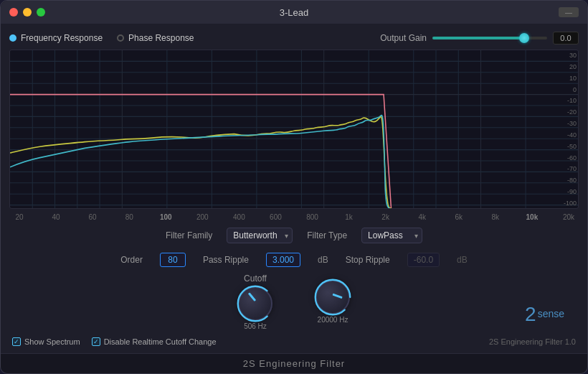 The height and width of the screenshot is (374, 588). I want to click on bottom-row: ✓ Show Spectrum ✓ Disable Realtime Cutof…, so click(294, 342).